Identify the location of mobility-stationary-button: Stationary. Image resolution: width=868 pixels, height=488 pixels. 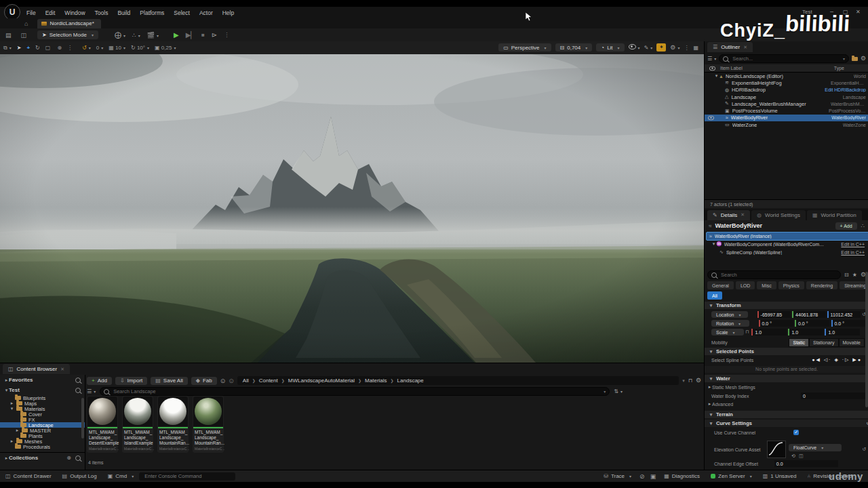
(824, 343).